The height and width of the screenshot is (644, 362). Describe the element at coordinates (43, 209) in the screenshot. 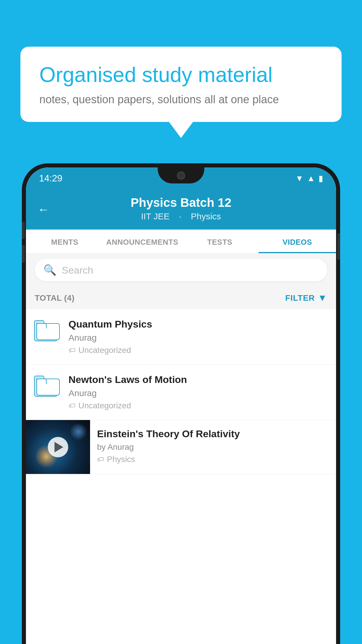

I see `back-button: ←` at that location.